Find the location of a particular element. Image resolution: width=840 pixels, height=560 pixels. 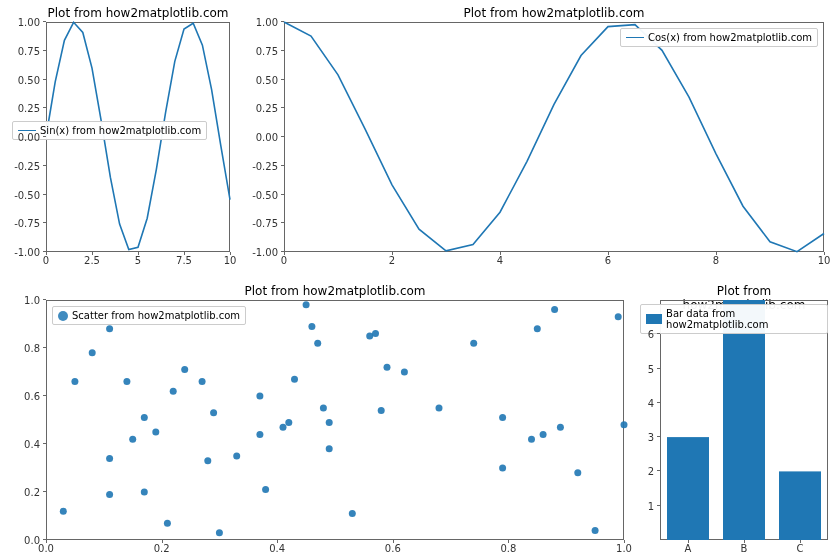

subplot-bar: Plot from how2matplotlib.com Bar data fr… is located at coordinates (744, 420).